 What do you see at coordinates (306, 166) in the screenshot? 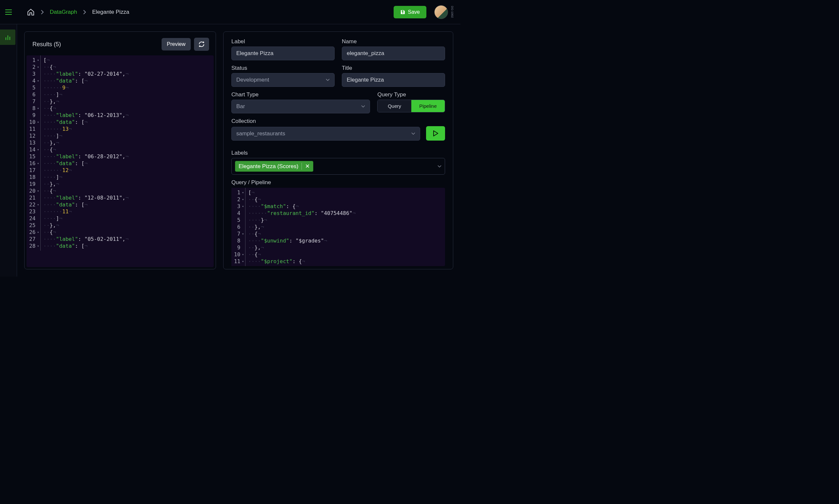
I see `tag-remove-icon: ✕` at bounding box center [306, 166].